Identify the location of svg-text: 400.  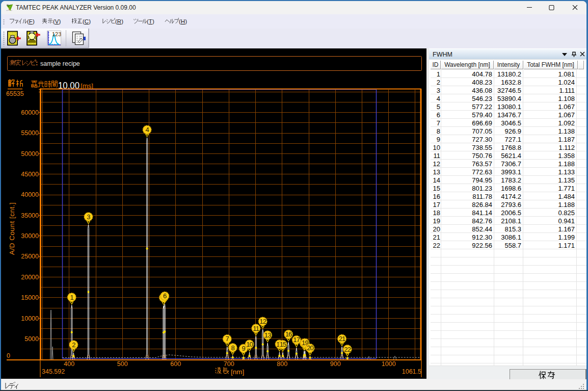
(69, 364).